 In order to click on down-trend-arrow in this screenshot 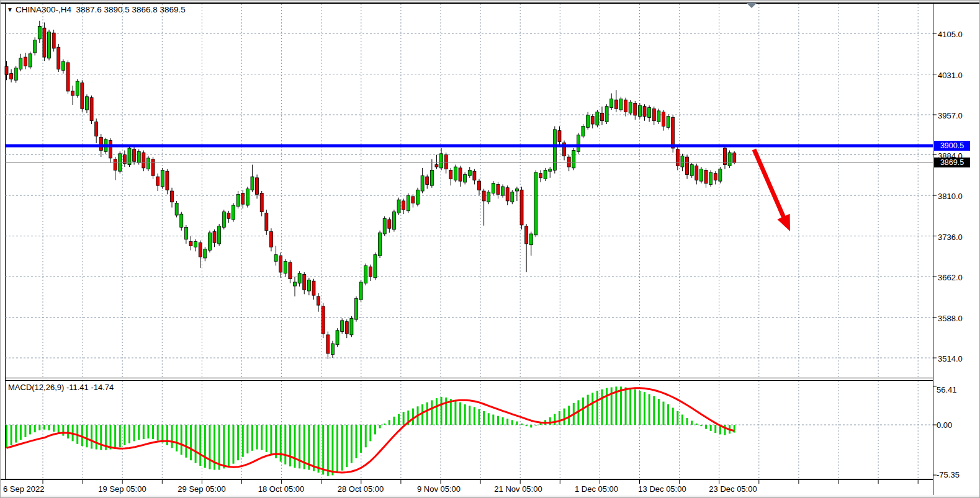, I will do `click(772, 190)`.